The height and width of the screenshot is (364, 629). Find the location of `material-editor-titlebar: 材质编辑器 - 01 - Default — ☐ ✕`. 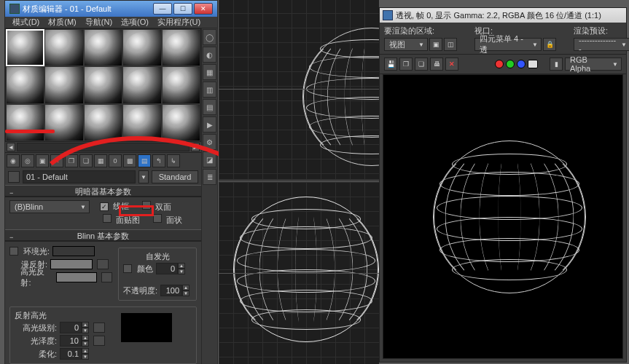

material-editor-titlebar: 材质编辑器 - 01 - Default — ☐ ✕ is located at coordinates (111, 9).